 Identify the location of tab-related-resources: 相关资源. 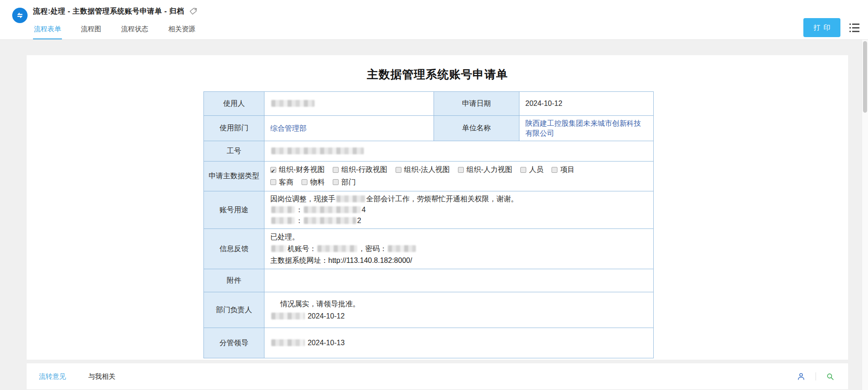
(182, 32).